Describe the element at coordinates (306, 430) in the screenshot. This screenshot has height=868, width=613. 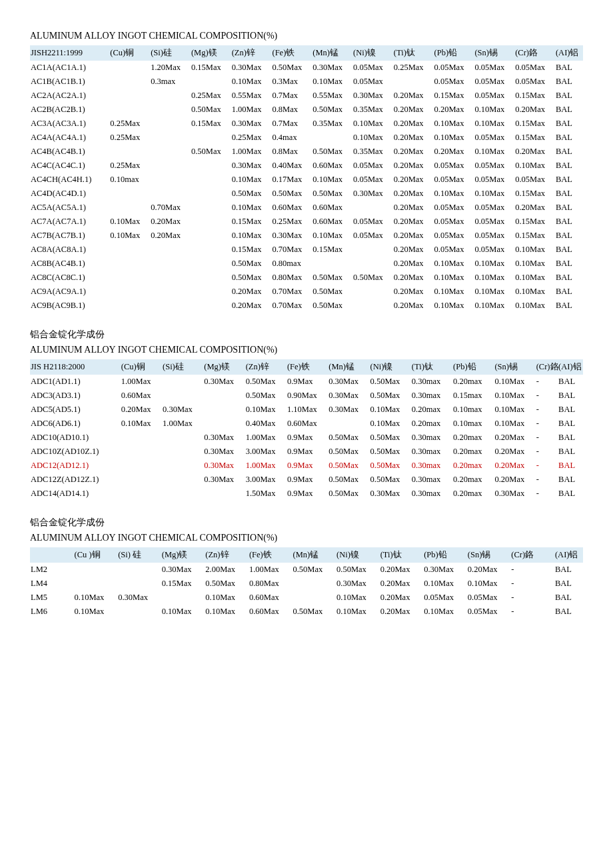
I see `table-jish2118: JIS H2118:2000(Cu)铜(Si)硅(Mg)镁(Zn)锌(Fe)铁(…` at that location.